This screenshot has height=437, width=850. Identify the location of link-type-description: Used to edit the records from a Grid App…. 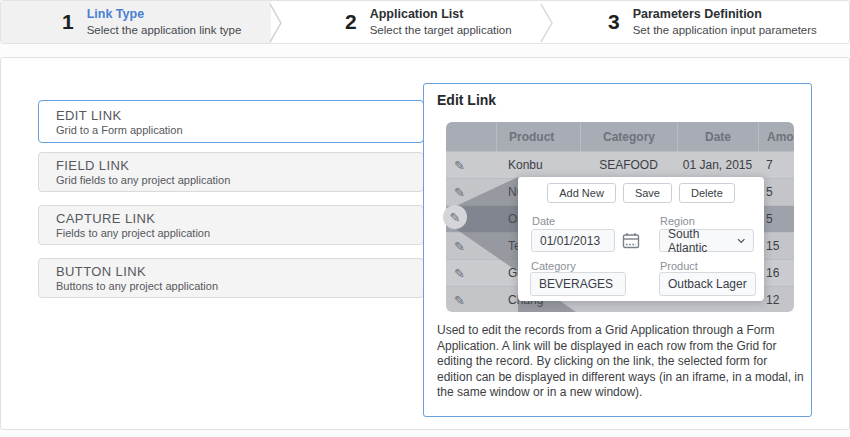
(621, 362).